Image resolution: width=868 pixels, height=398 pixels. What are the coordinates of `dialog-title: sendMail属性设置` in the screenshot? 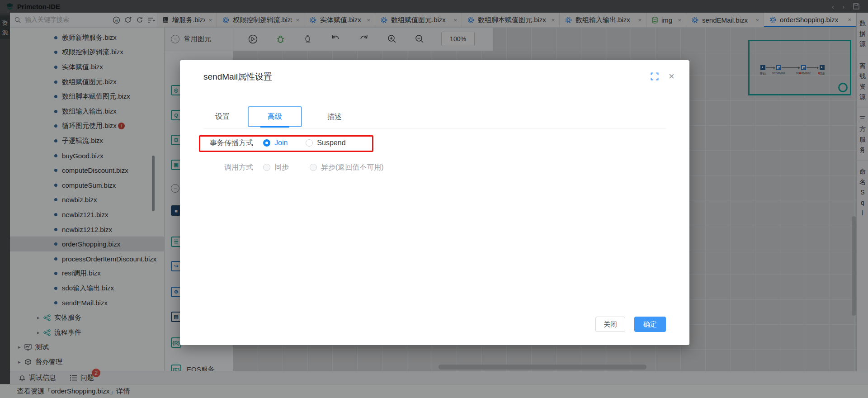 It's located at (238, 77).